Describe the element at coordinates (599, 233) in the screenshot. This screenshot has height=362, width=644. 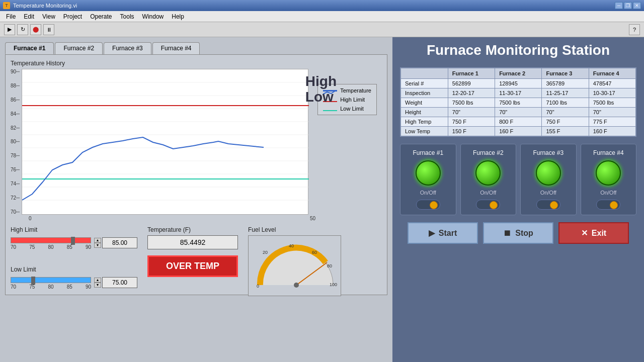
I see `exit-label: Exit` at that location.